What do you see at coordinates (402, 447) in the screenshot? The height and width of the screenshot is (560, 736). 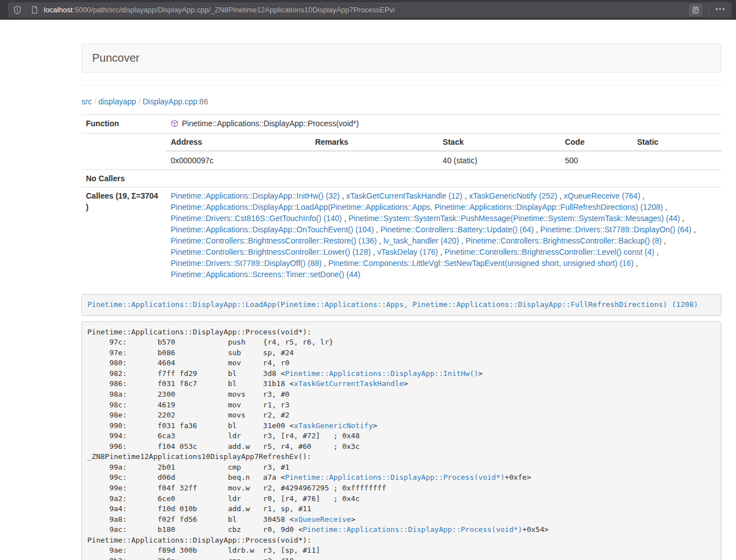 I see `code-line: 996: f104 053c add.w r5, r4, #60 ; 0x3c` at bounding box center [402, 447].